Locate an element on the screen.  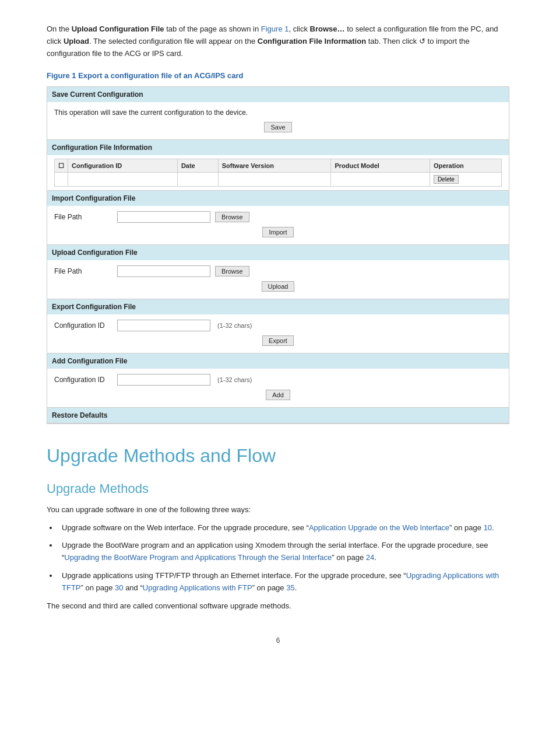
add-button: Add is located at coordinates (278, 395).